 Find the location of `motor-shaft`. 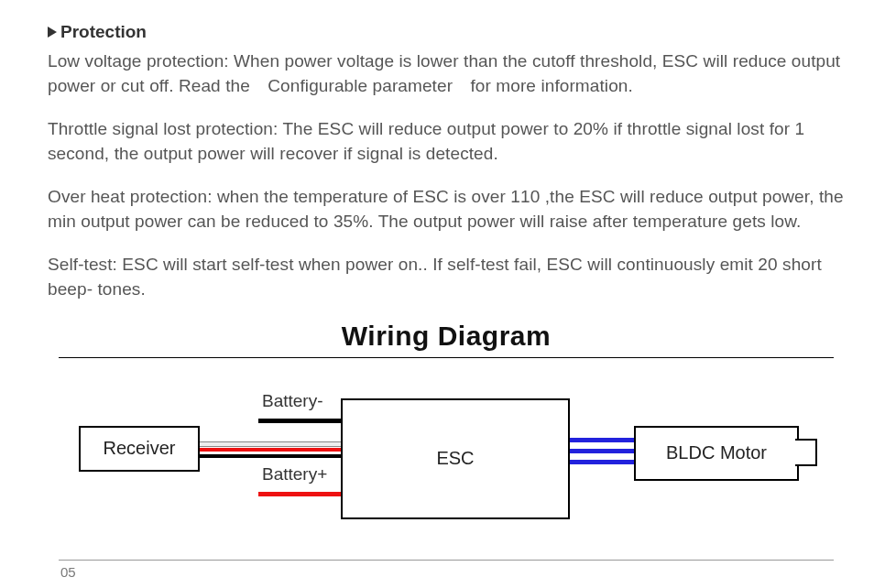

motor-shaft is located at coordinates (806, 452).